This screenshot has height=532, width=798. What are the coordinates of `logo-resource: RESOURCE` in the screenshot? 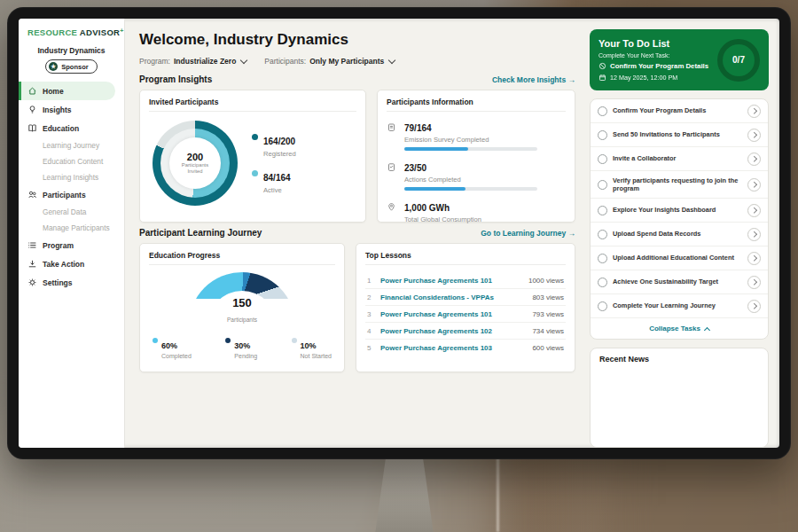 It's located at (52, 32).